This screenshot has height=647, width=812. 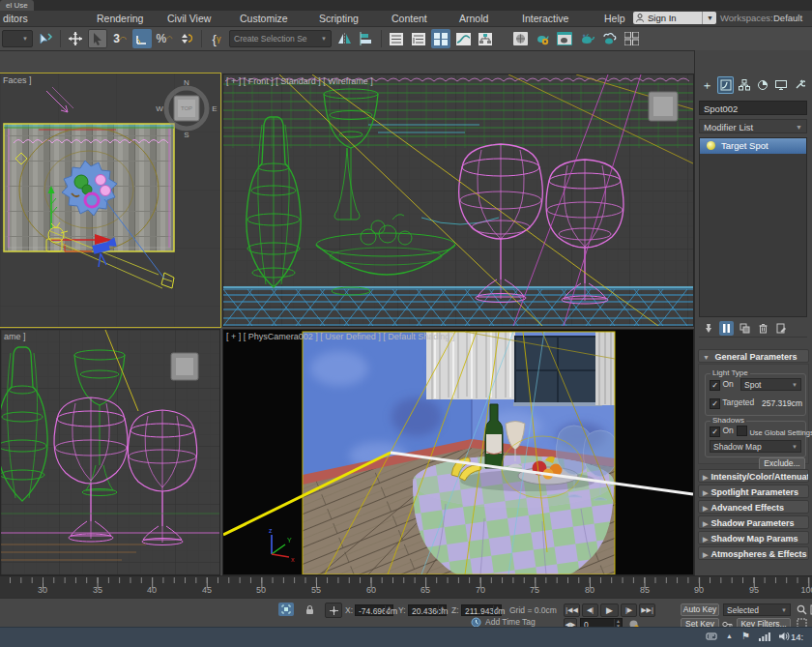 What do you see at coordinates (754, 553) in the screenshot?
I see `rollout-atmospheres-effects: ▶Atmospheres & Effects` at bounding box center [754, 553].